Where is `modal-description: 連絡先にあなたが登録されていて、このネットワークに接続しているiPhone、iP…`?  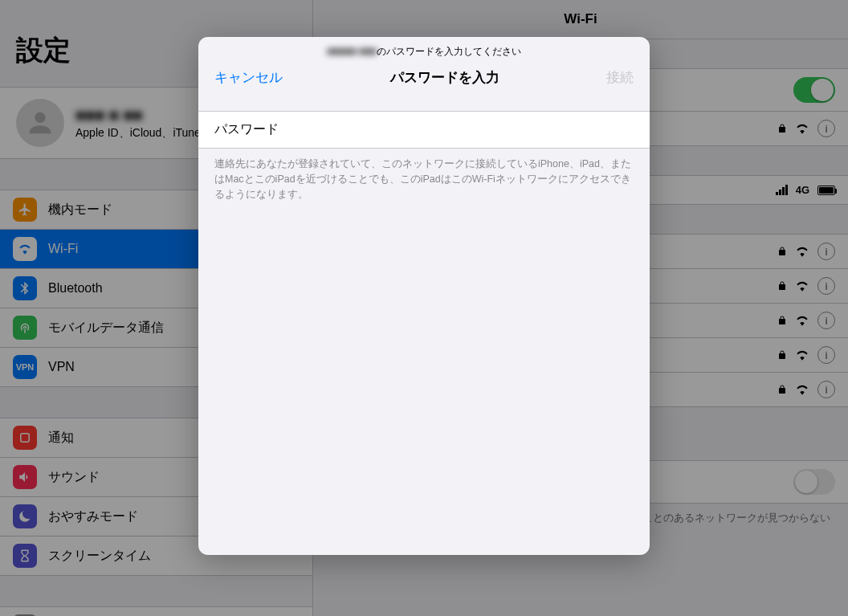 modal-description: 連絡先にあなたが登録されていて、このネットワークに接続しているiPhone、iP… is located at coordinates (424, 179).